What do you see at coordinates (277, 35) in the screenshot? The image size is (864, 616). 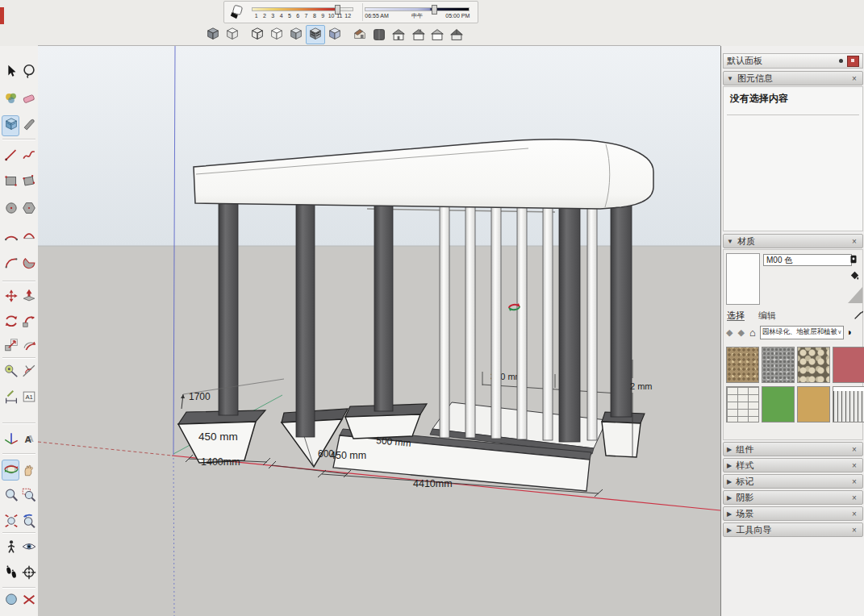 I see `style-hidden-line-button` at bounding box center [277, 35].